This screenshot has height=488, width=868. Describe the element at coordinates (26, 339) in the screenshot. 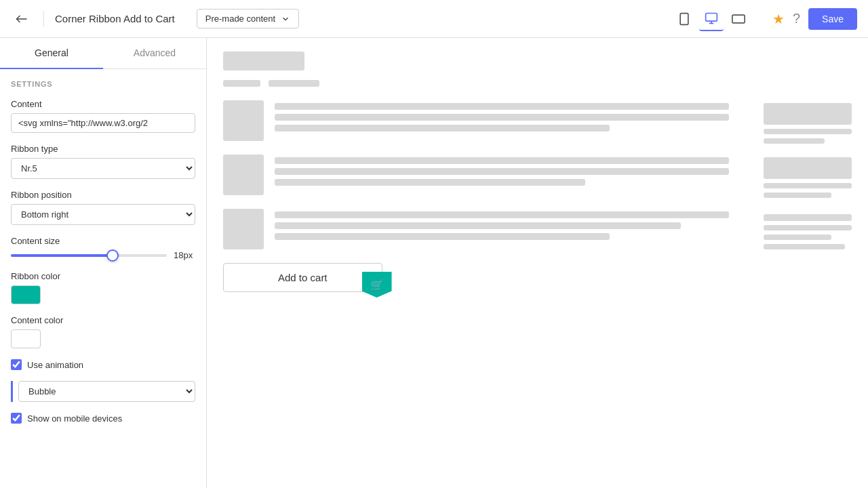

I see `content-color-swatch` at that location.